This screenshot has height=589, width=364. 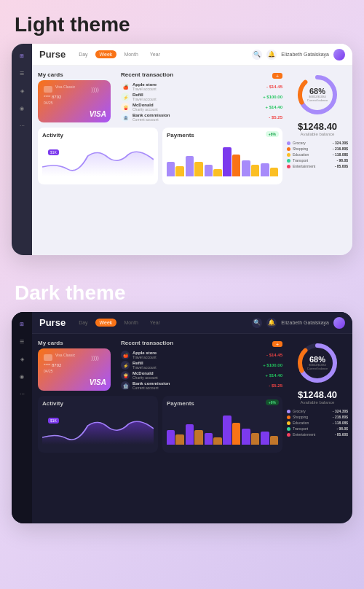 What do you see at coordinates (339, 323) in the screenshot?
I see `dark-avatar` at bounding box center [339, 323].